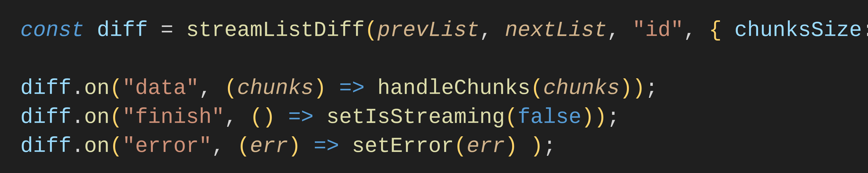  What do you see at coordinates (167, 146) in the screenshot?
I see `code-token: "error"` at bounding box center [167, 146].